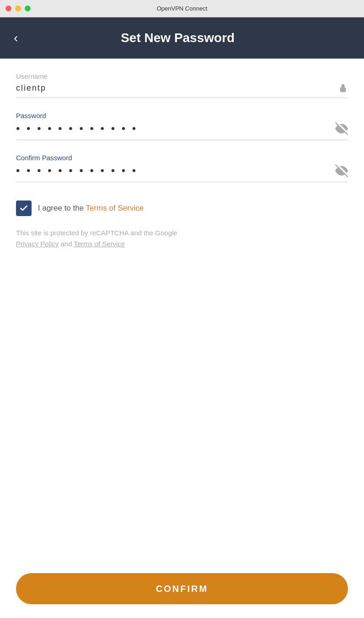 The height and width of the screenshot is (618, 364). Describe the element at coordinates (62, 208) in the screenshot. I see `terms-prefix: I agree to the` at that location.